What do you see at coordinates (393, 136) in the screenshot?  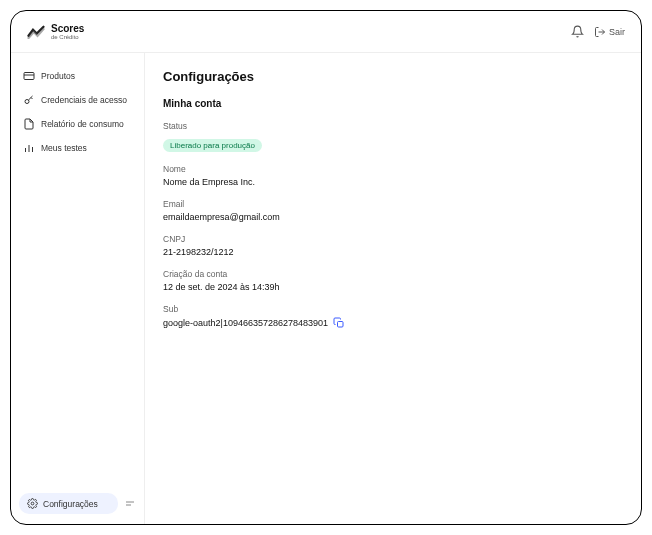 I see `field-status: Status Liberado para produção` at bounding box center [393, 136].